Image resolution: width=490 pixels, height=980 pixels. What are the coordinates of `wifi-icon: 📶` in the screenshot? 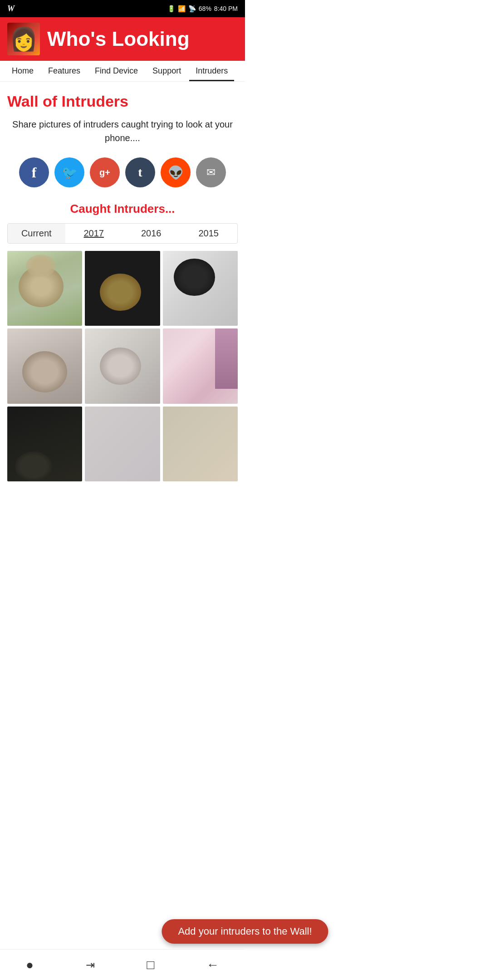 It's located at (181, 9).